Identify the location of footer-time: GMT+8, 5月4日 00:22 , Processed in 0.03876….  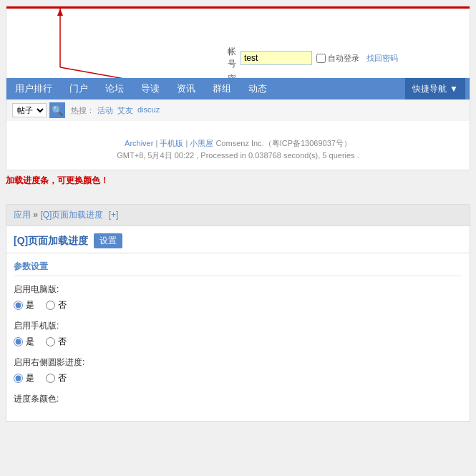
(238, 155).